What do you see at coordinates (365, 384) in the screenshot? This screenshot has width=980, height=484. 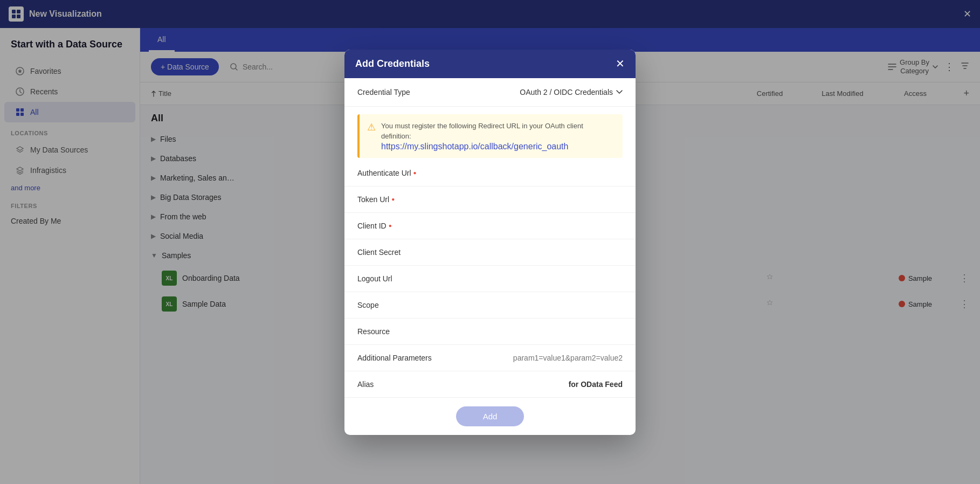 I see `field-label: Alias` at bounding box center [365, 384].